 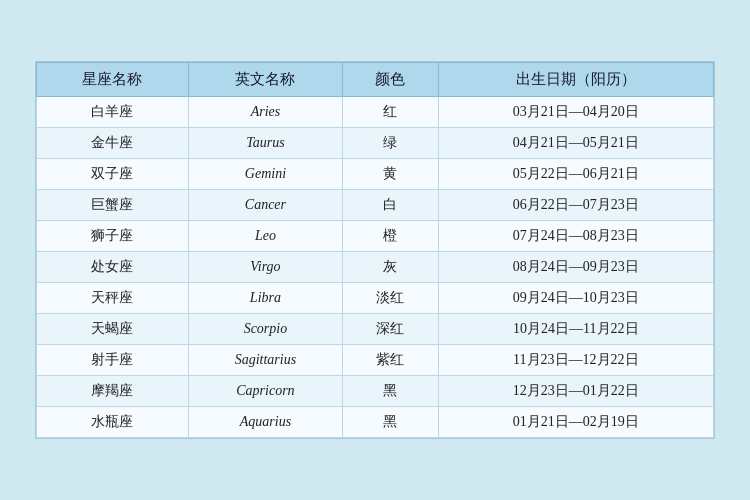 What do you see at coordinates (113, 422) in the screenshot?
I see `cell-chinese-name: 水瓶座` at bounding box center [113, 422].